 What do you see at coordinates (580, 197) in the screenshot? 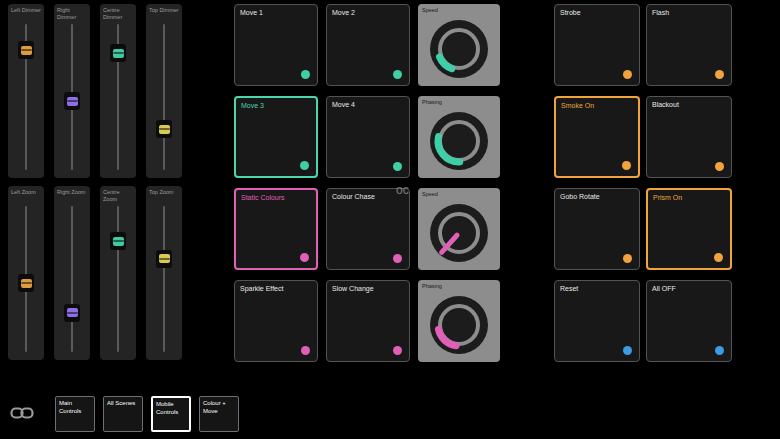
I see `pad-label: Gobo Rotate` at bounding box center [580, 197].